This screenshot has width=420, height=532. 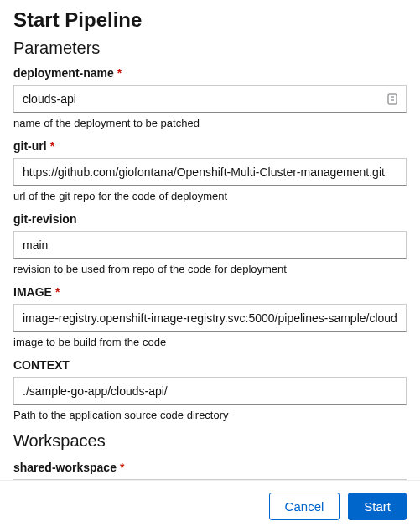 I want to click on label-text: CONTEXT, so click(x=42, y=365).